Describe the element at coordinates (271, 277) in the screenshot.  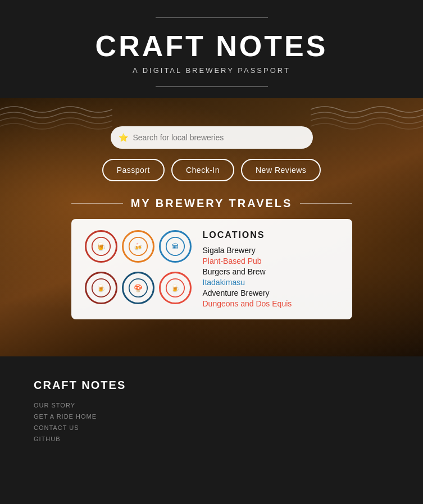
I see `locations-list: Sigala Brewery Plant-Based Pub Burgers a…` at that location.